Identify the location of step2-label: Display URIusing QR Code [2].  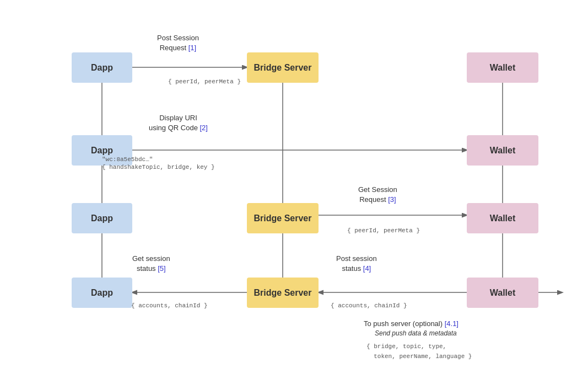
(179, 123).